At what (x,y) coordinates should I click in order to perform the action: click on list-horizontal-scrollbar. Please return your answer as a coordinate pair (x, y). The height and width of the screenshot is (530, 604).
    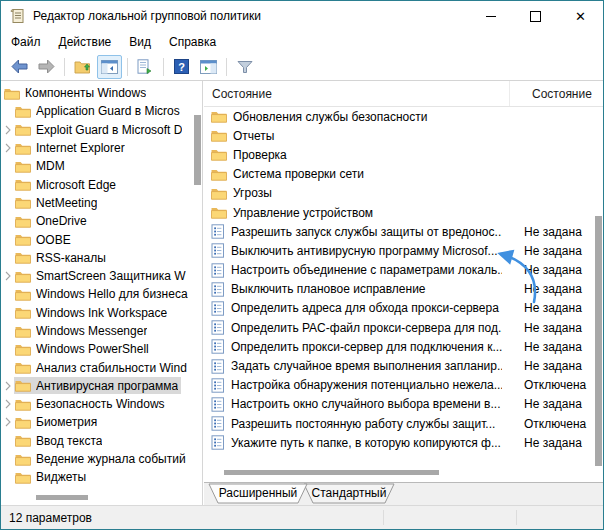
    Looking at the image, I should click on (332, 472).